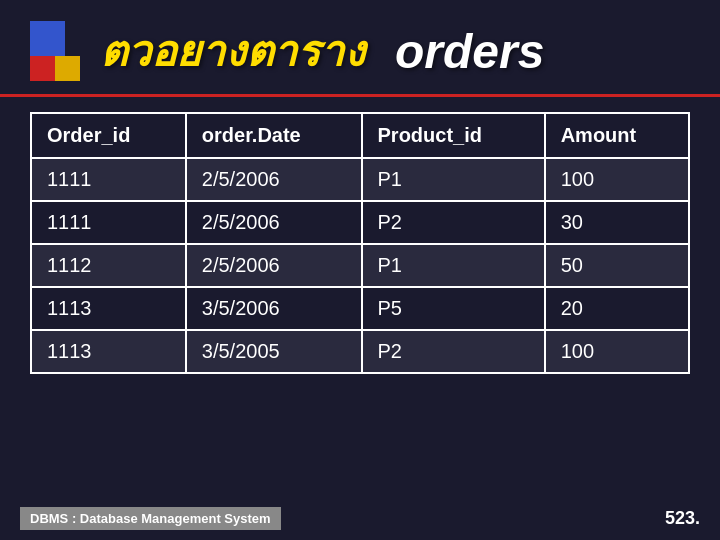  I want to click on page-footer: DBMS : Database Management System 523., so click(360, 518).